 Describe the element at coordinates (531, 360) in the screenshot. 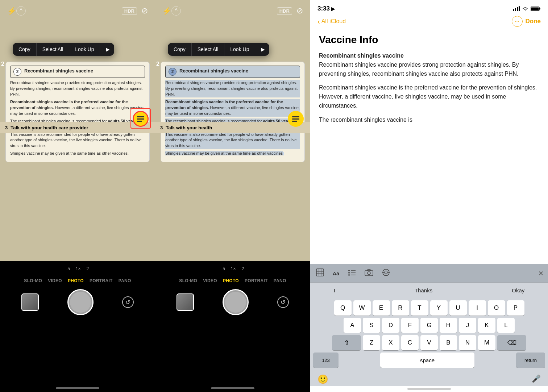

I see `key-return: return` at that location.